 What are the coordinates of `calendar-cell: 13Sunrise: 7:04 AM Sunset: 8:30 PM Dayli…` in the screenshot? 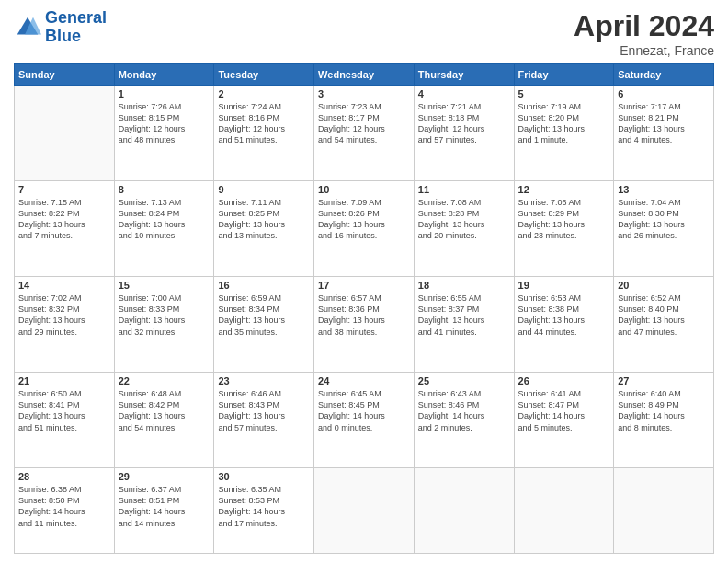 It's located at (664, 229).